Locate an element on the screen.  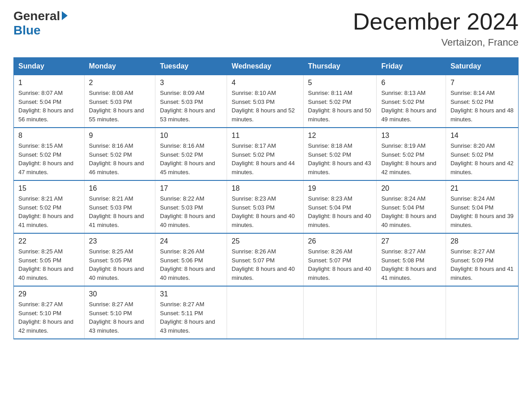
calendar-day-cell: 12 Sunrise: 8:18 AM Sunset: 5:02 PM Dayl… is located at coordinates (340, 154).